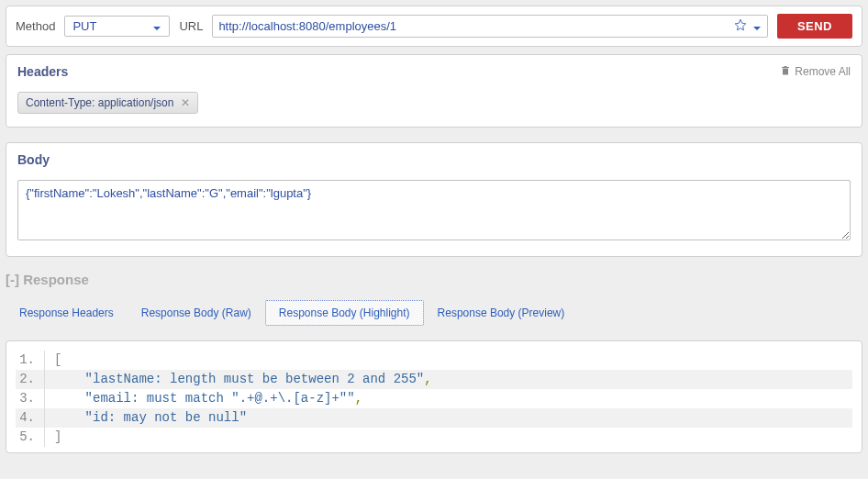  I want to click on code-content: [, so click(453, 360).